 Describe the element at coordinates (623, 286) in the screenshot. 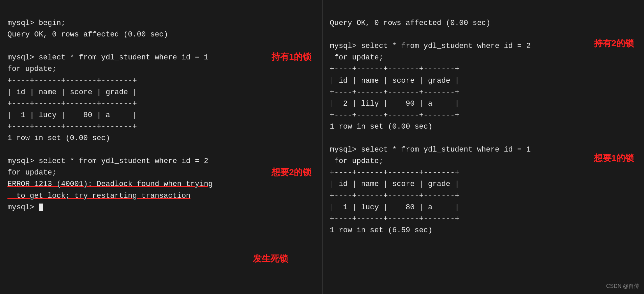

I see `watermark: CSDN @自传` at that location.